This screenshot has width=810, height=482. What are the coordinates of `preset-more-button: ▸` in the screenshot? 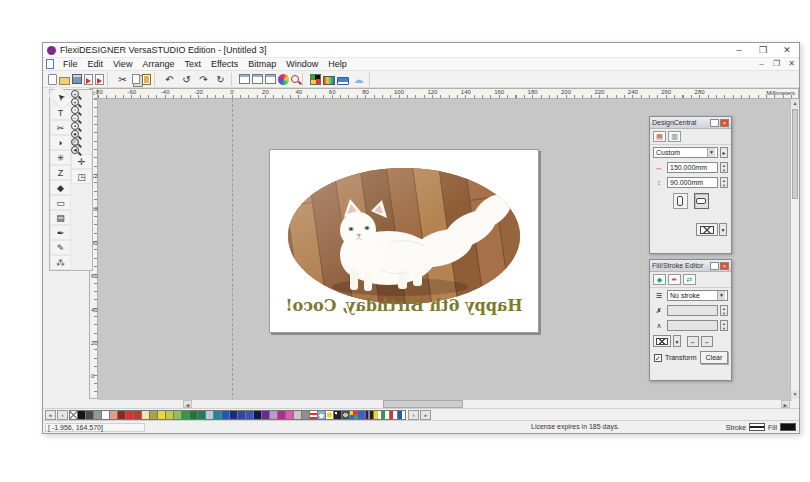 It's located at (724, 152).